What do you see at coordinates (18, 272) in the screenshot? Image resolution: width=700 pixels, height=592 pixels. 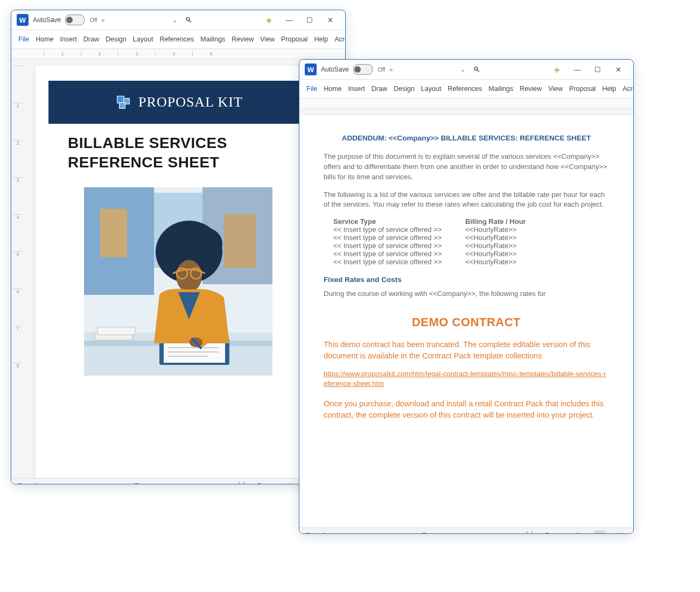 I see `vertical-ruler: 12345678` at bounding box center [18, 272].